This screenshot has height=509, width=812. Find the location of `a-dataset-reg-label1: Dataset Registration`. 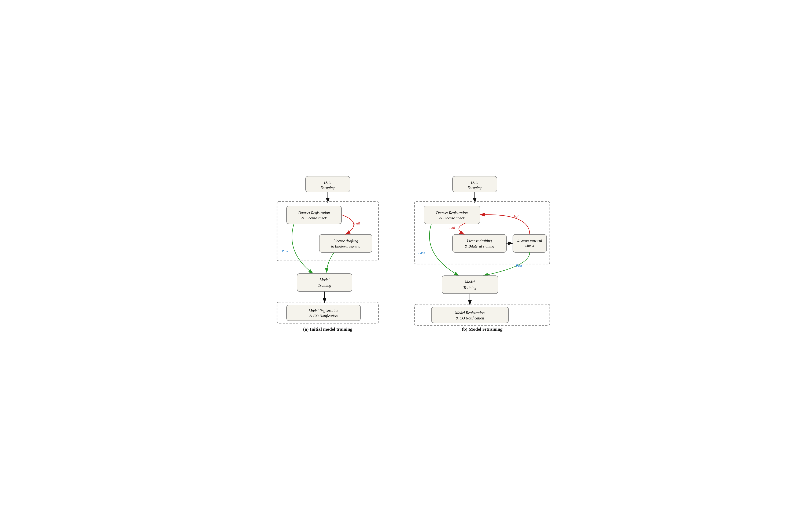

a-dataset-reg-label1: Dataset Registration is located at coordinates (314, 213).